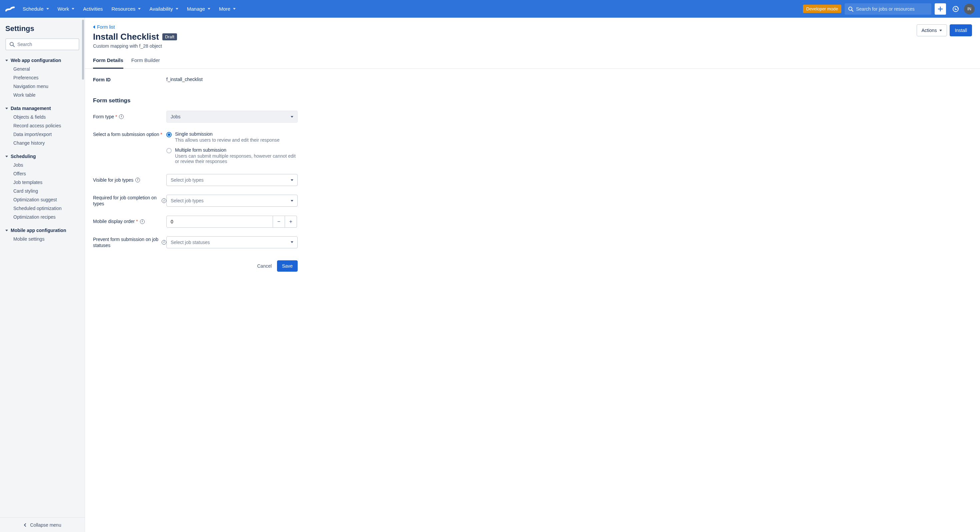  I want to click on nav-item-label: More, so click(224, 9).